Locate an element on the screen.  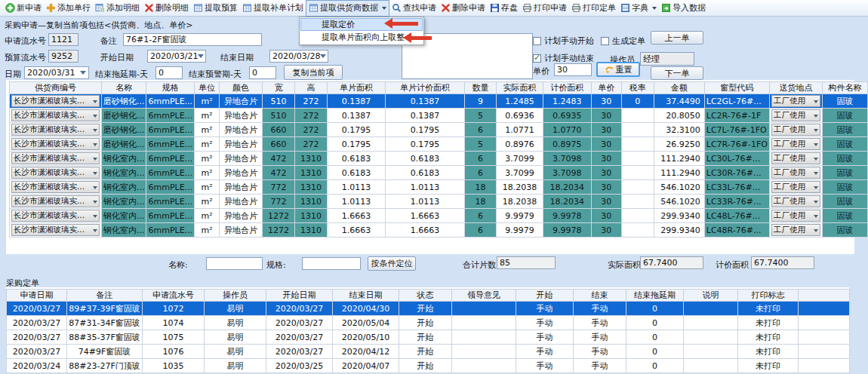
column-header-unit: 单位 is located at coordinates (207, 88).